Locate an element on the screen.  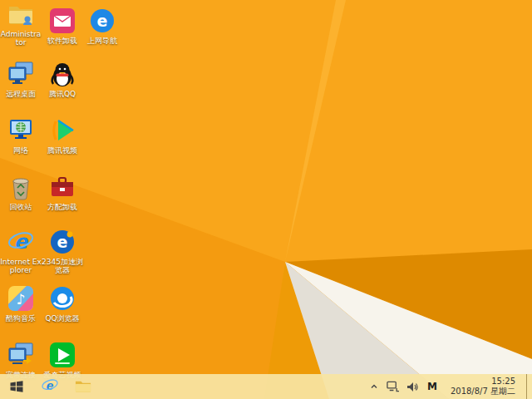
icon-label: 腾讯视频 is located at coordinates (62, 150).